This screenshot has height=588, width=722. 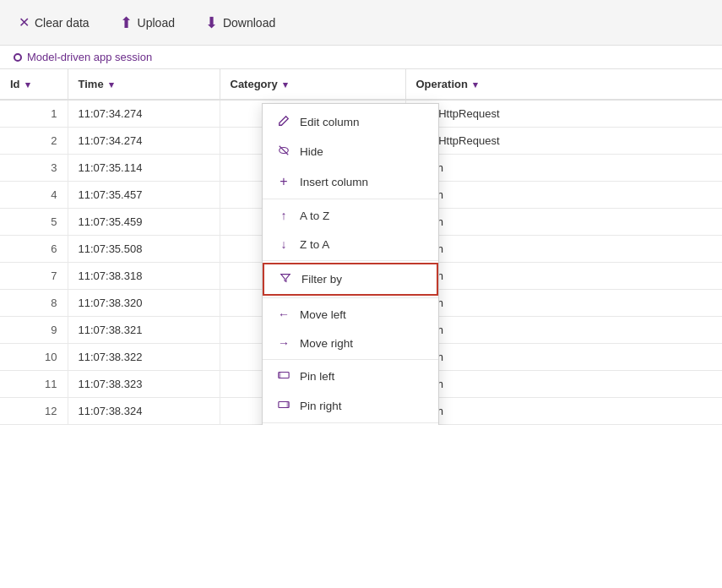 I want to click on pin-left-icon, so click(x=284, y=377).